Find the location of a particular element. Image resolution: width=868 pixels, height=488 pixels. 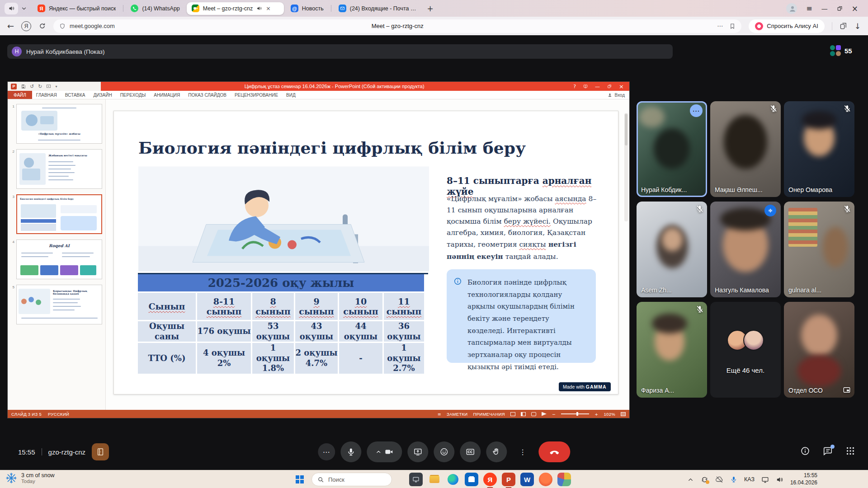

activities-grid-icon is located at coordinates (850, 451).